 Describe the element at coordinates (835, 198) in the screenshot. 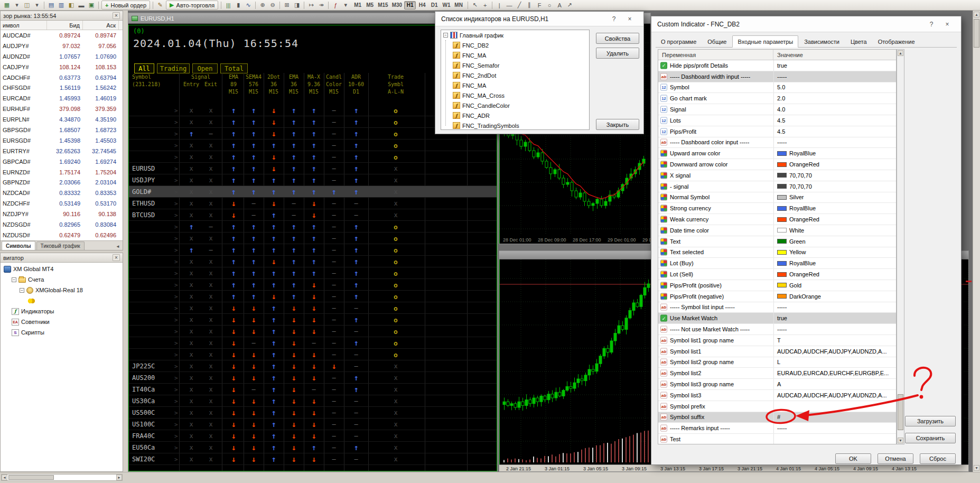

I see `param-value: Silver` at that location.